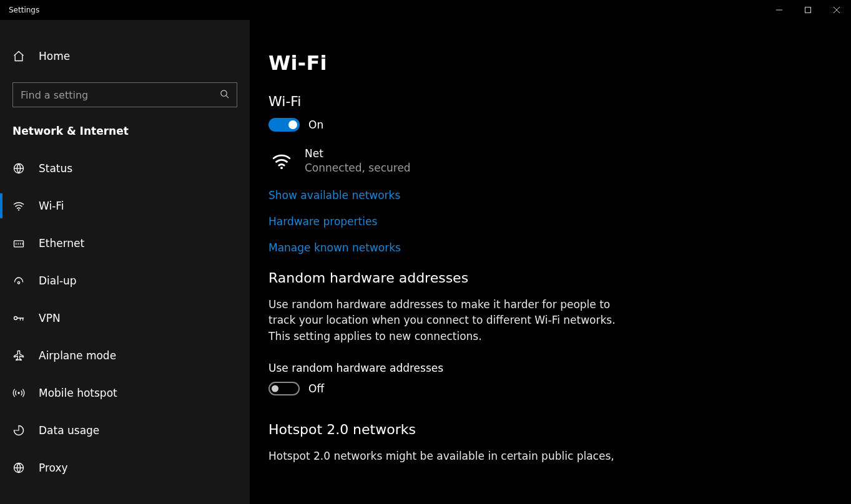  What do you see at coordinates (78, 393) in the screenshot?
I see `sidebar-item-label: Mobile hotspot` at bounding box center [78, 393].